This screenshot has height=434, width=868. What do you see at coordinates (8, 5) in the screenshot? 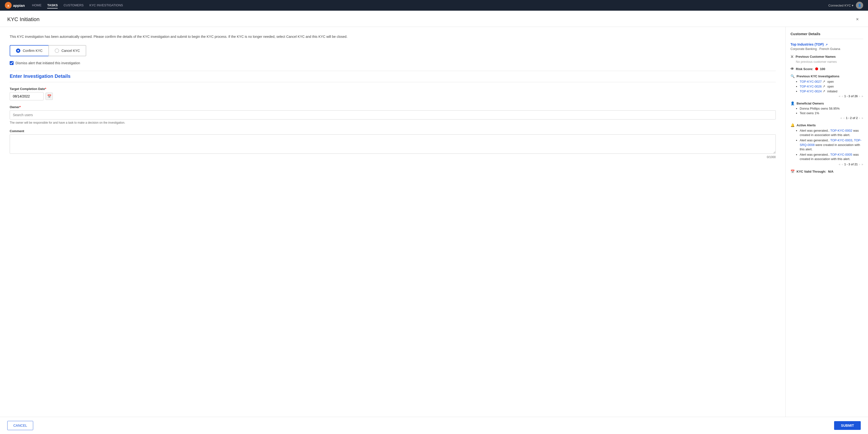
I see `logo-icon: a` at bounding box center [8, 5].